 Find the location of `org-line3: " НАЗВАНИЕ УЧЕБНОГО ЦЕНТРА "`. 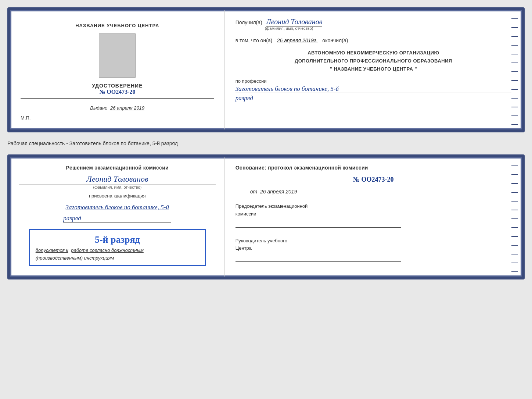

org-line3: " НАЗВАНИЕ УЧЕБНОГО ЦЕНТРА " is located at coordinates (373, 69).